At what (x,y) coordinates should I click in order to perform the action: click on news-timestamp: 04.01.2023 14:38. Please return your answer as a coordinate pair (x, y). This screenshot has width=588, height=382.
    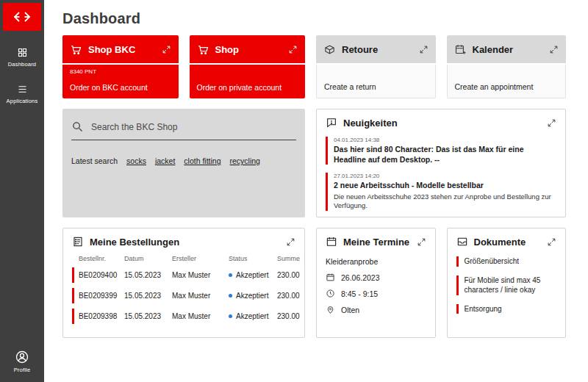
    Looking at the image, I should click on (445, 140).